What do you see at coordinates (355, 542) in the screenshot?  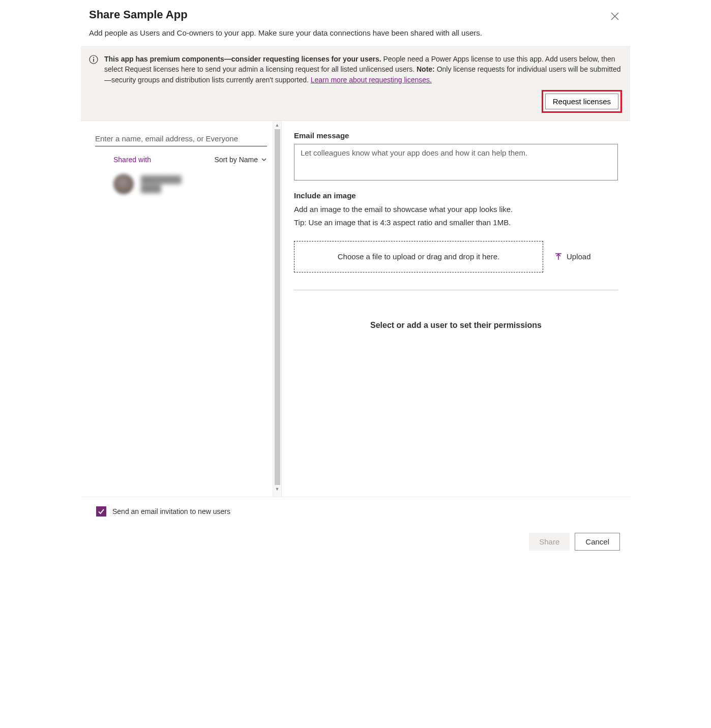 I see `footer-actions: Share Cancel` at bounding box center [355, 542].